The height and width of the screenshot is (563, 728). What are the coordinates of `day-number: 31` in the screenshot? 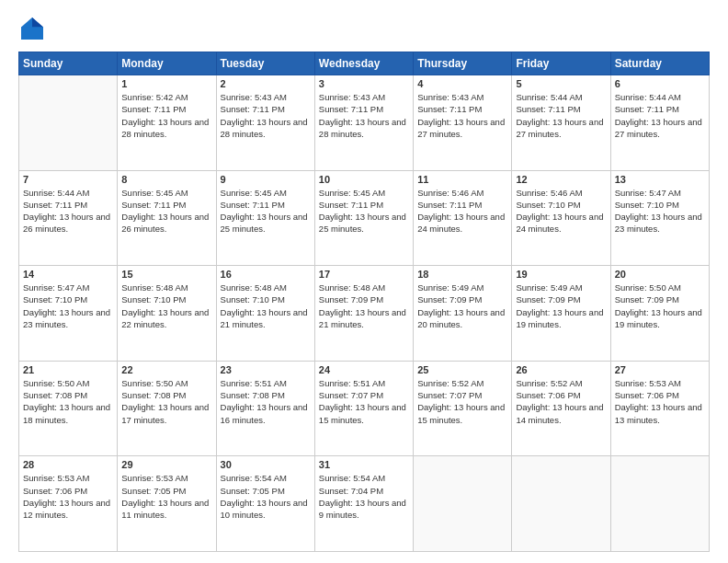 It's located at (364, 465).